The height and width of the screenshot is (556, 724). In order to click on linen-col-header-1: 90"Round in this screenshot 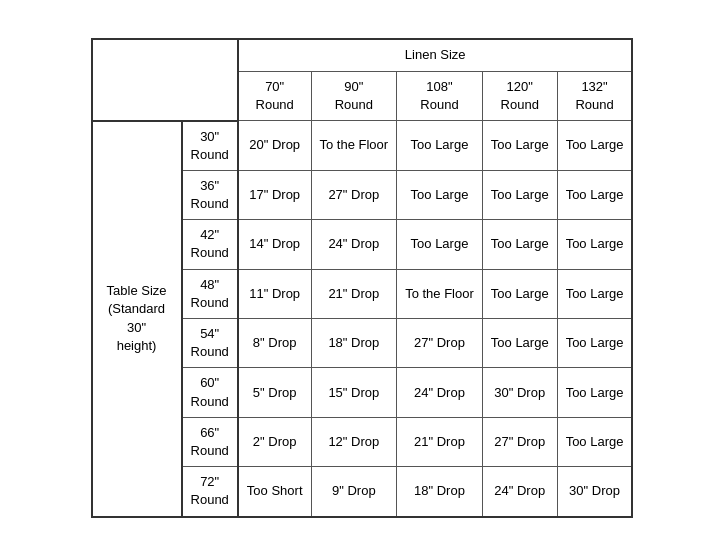, I will do `click(354, 96)`.